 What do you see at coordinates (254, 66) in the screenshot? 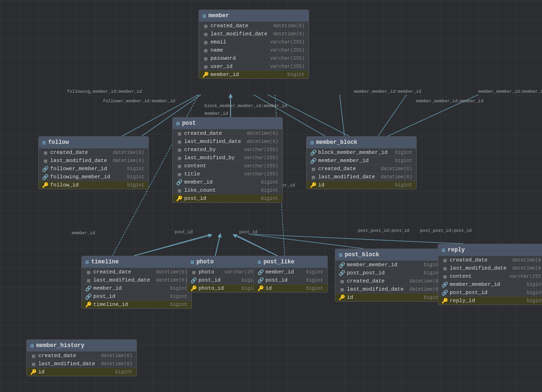
I see `member-field-user-id: ▦ user_id varchar(255)` at bounding box center [254, 66].